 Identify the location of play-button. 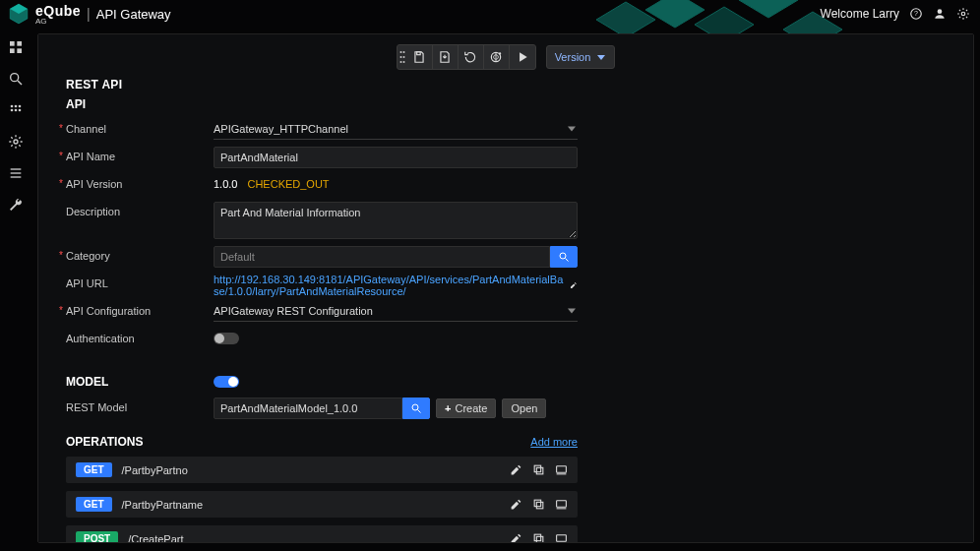
(522, 57).